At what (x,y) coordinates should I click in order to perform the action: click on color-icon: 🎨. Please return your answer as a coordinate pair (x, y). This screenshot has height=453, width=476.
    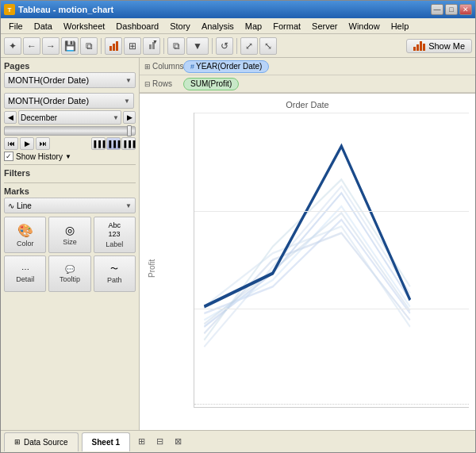
    Looking at the image, I should click on (25, 230).